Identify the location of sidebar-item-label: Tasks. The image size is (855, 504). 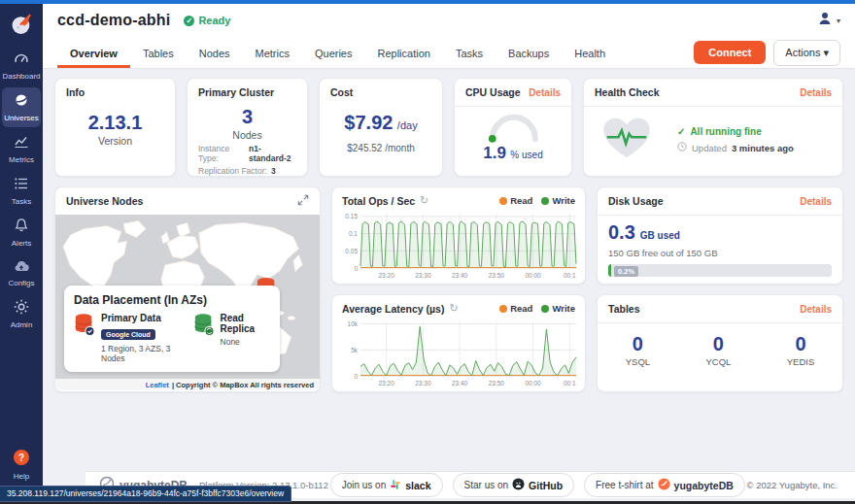
(21, 202).